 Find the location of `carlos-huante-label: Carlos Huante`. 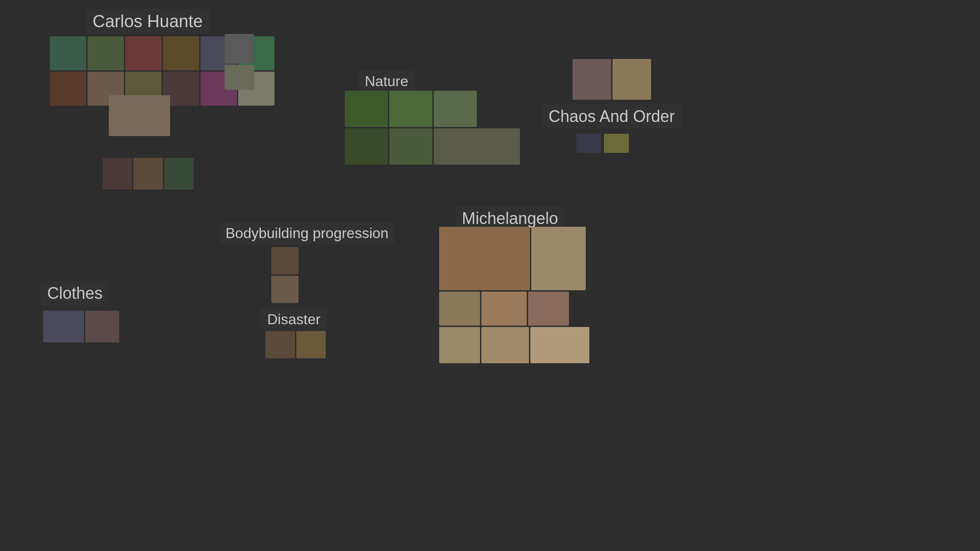

carlos-huante-label: Carlos Huante is located at coordinates (148, 22).